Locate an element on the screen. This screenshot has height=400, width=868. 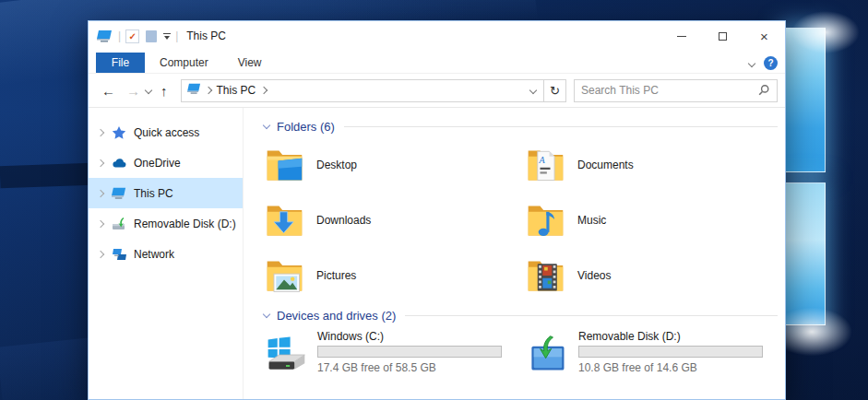
folder-label: Music is located at coordinates (592, 220).